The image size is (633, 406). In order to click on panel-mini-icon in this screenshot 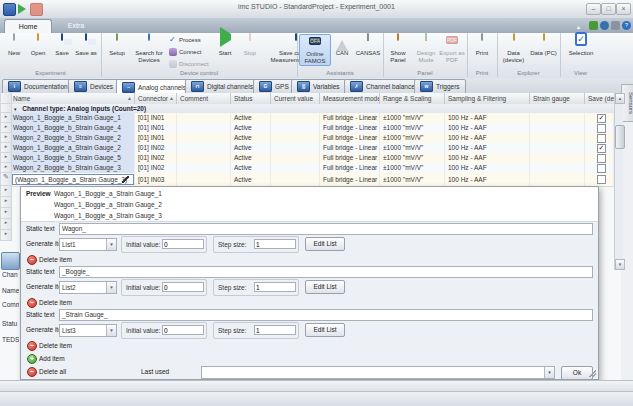, I will do `click(594, 26)`.